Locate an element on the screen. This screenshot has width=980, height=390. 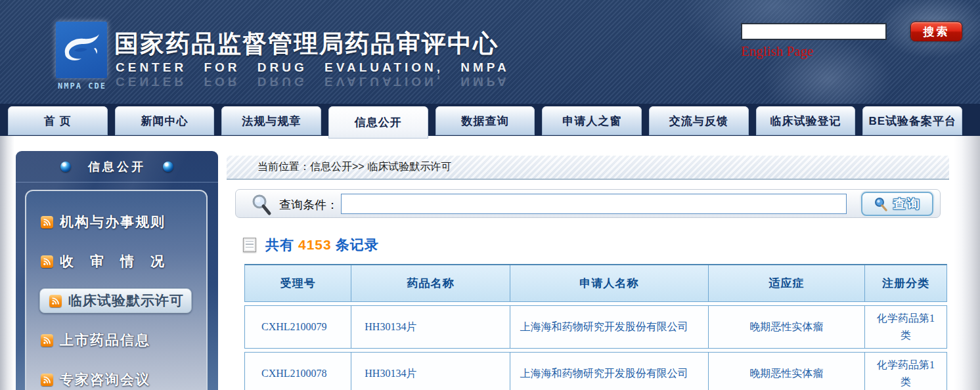
nav-tab-4: 信息公开 is located at coordinates (378, 122).